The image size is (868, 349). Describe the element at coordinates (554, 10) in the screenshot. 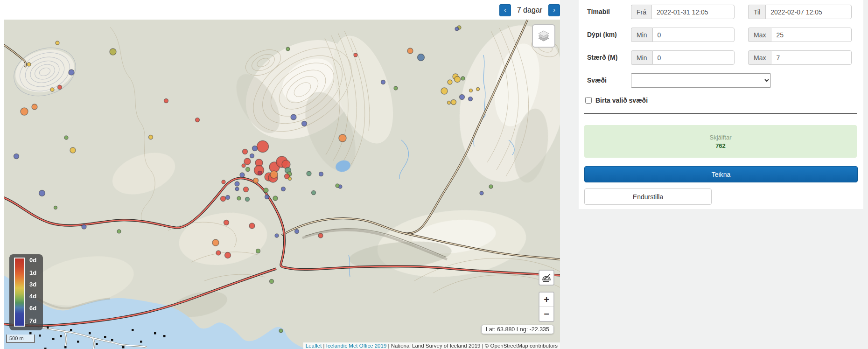

I see `next-period-button: ›` at that location.